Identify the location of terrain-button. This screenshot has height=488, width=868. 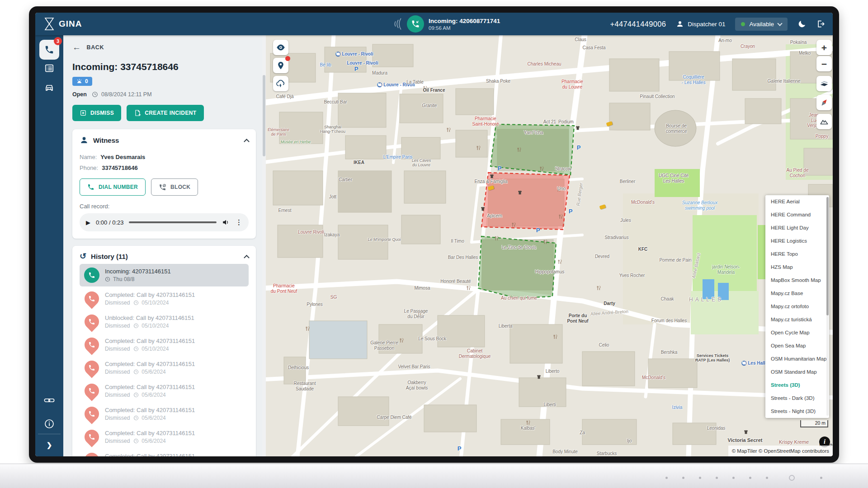
(824, 122).